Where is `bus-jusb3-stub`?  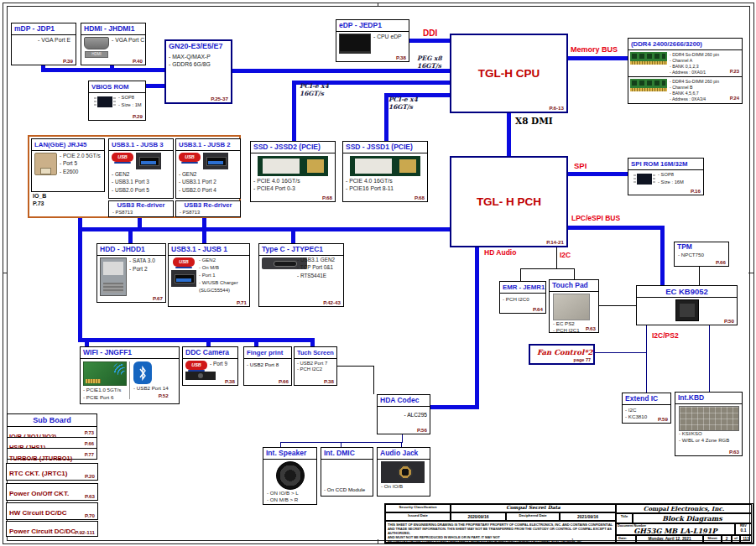 bus-jusb3-stub is located at coordinates (139, 222).